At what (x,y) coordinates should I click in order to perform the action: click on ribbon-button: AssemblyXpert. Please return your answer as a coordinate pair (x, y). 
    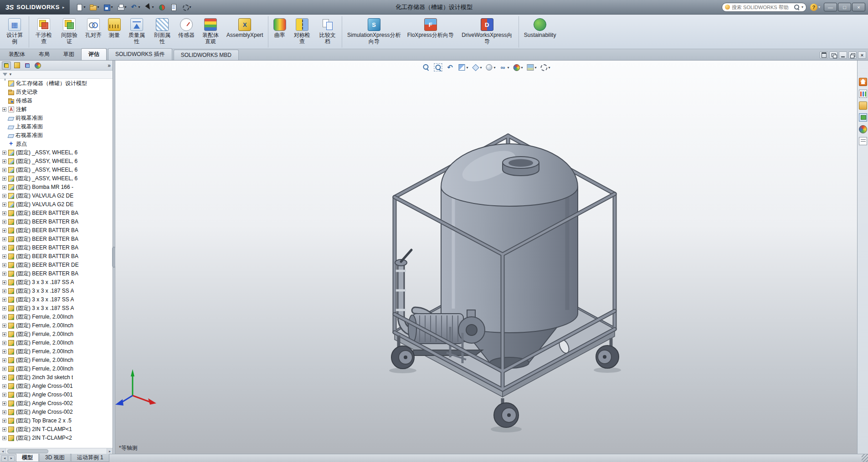
    Looking at the image, I should click on (246, 32).